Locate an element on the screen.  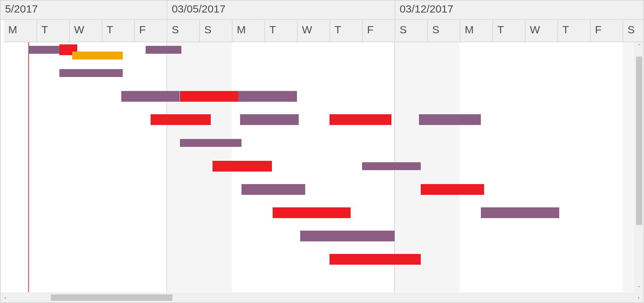
scroll-left-icon: ‹ is located at coordinates (5, 298).